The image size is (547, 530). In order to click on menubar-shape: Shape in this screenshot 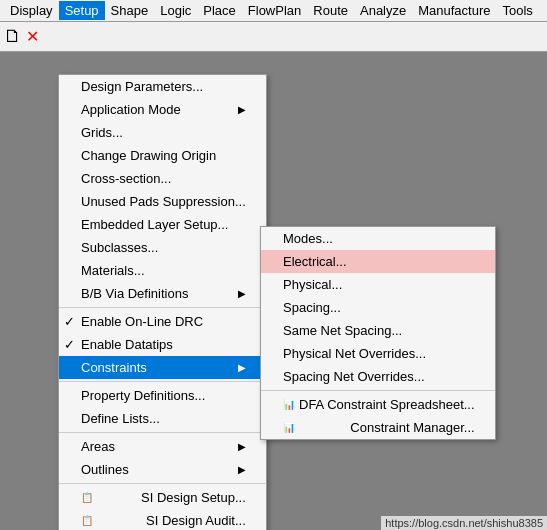, I will do `click(130, 10)`.